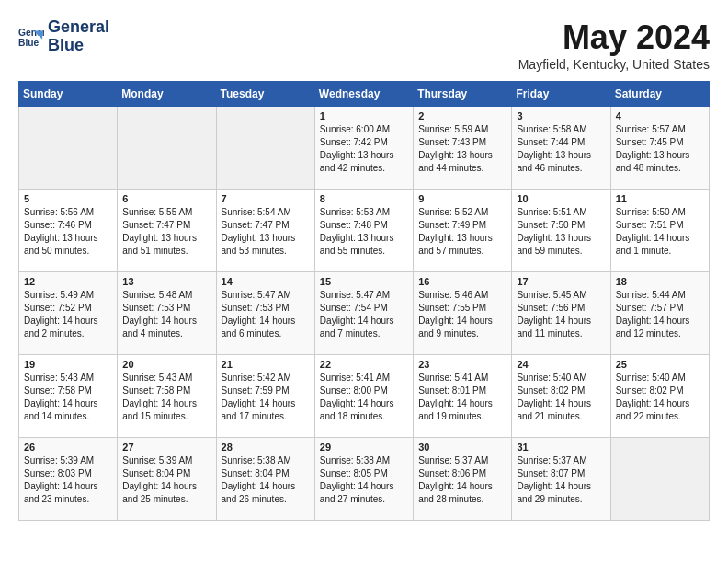 The image size is (728, 563). What do you see at coordinates (660, 231) in the screenshot?
I see `calendar-cell: 11Sunrise: 5:50 AMSunset: 7:51 PMDayligh…` at bounding box center [660, 231].